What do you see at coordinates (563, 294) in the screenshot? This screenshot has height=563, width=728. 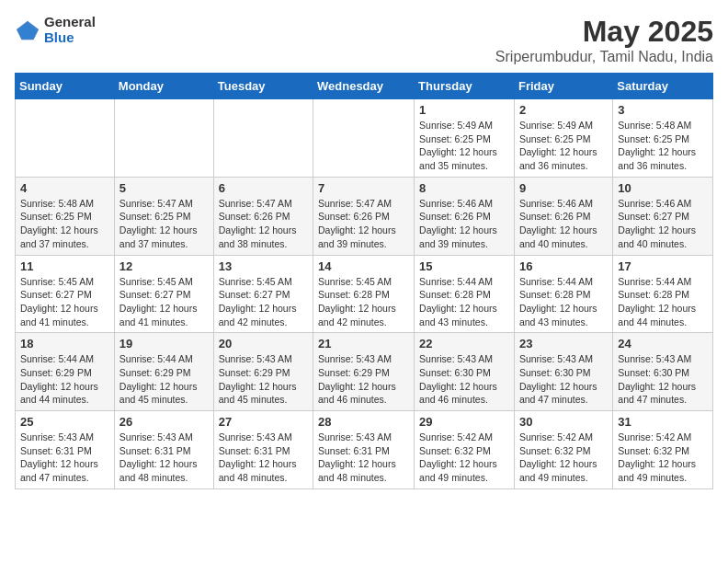 I see `calendar-cell: 16Sunrise: 5:44 AMSunset: 6:28 PMDayligh…` at bounding box center [563, 294].